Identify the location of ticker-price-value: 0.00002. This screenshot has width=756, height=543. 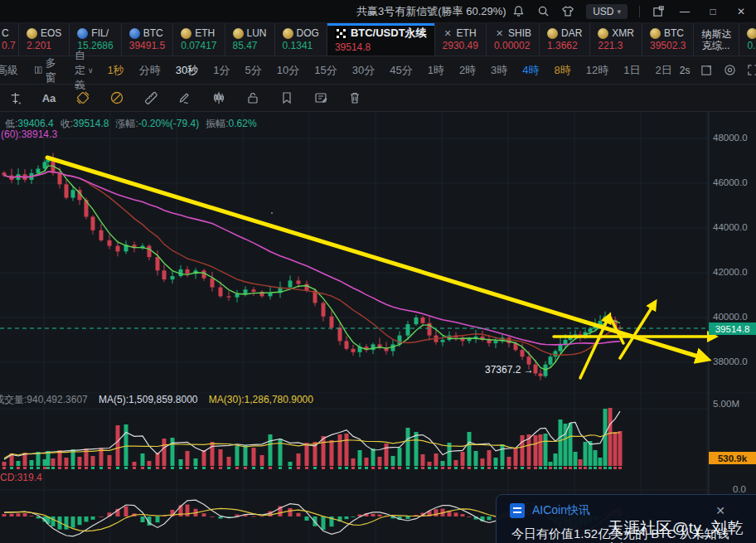
(512, 46).